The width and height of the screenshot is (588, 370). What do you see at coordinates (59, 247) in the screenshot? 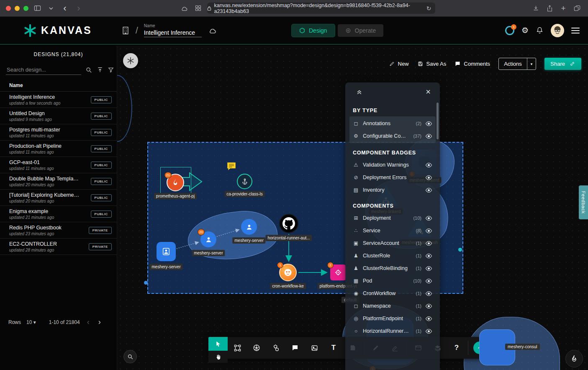
I see `design-list-item: EC2-CONTROLLER updated 28 minutes ago PR…` at bounding box center [59, 247].